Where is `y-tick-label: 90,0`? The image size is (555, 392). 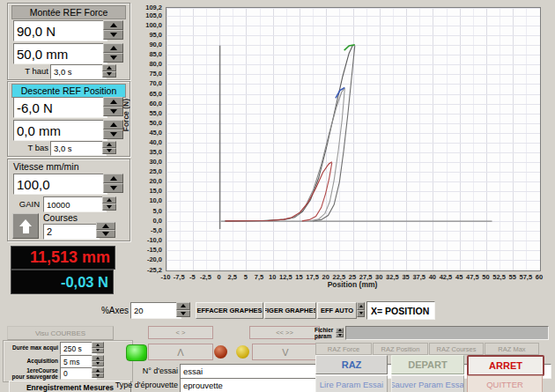 y-tick-label: 90,0 is located at coordinates (149, 44).